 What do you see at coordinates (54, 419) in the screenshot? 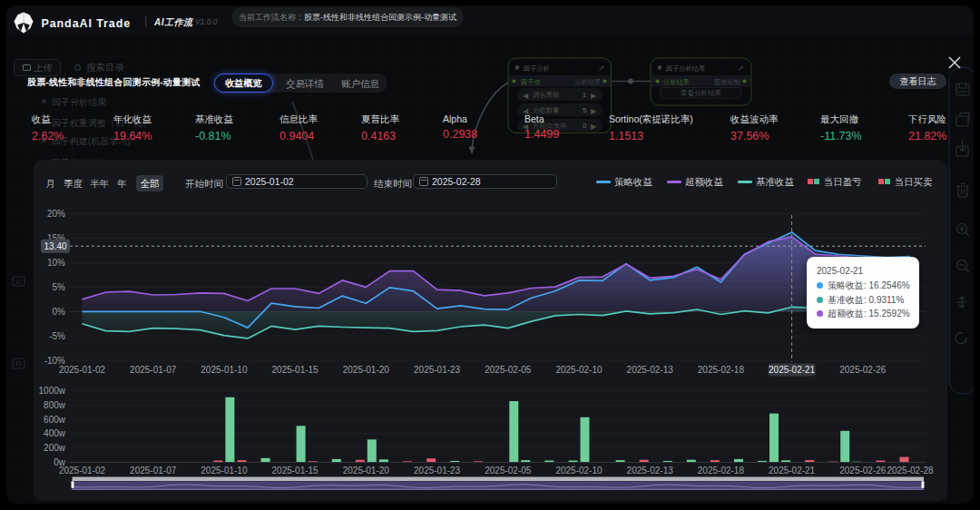
I see `svg-text: 600w` at bounding box center [54, 419].